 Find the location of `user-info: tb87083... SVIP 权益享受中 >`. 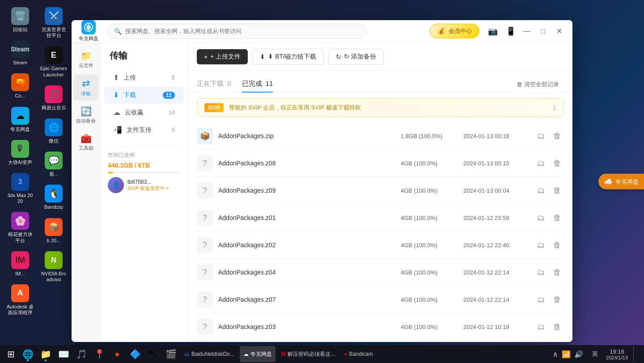

user-info: tb87083... SVIP 权益享受中 > is located at coordinates (154, 185).